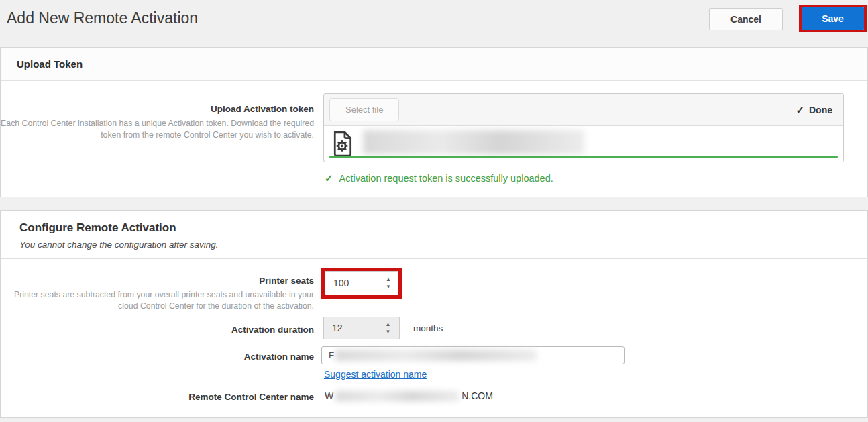 Image resolution: width=868 pixels, height=422 pixels. What do you see at coordinates (428, 329) in the screenshot?
I see `months-label: months` at bounding box center [428, 329].